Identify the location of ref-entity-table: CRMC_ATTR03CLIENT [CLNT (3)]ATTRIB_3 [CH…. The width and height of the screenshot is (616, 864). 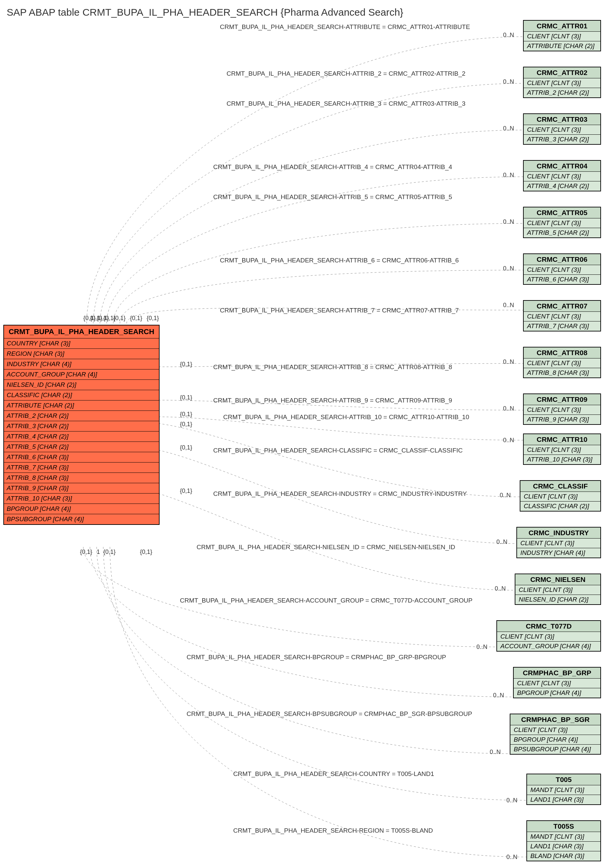
(562, 129).